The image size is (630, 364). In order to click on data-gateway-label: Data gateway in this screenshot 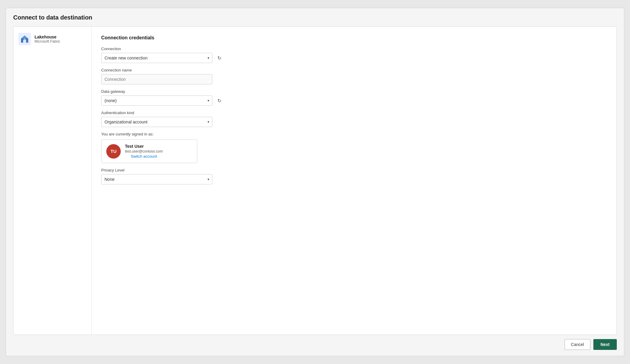, I will do `click(354, 91)`.